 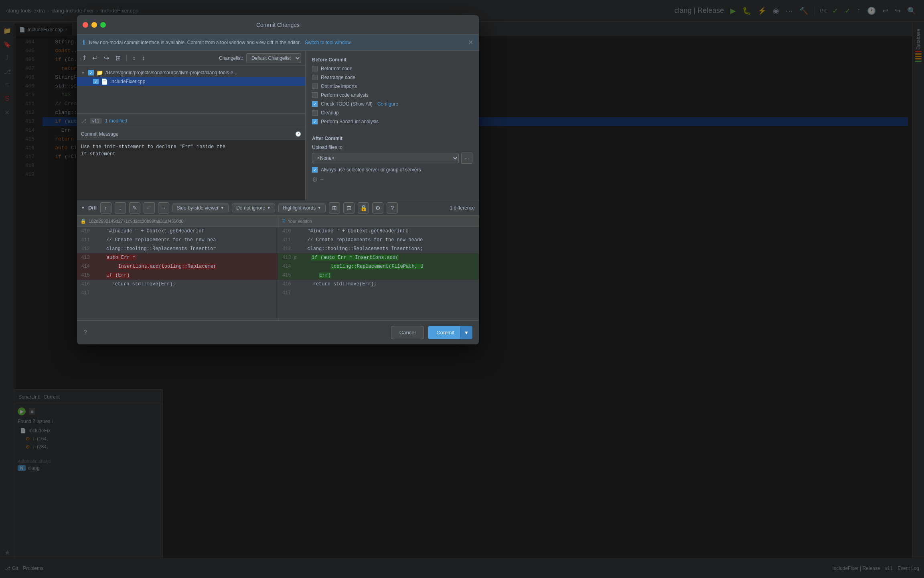 What do you see at coordinates (315, 113) in the screenshot?
I see `cleanup-checkbox` at bounding box center [315, 113].